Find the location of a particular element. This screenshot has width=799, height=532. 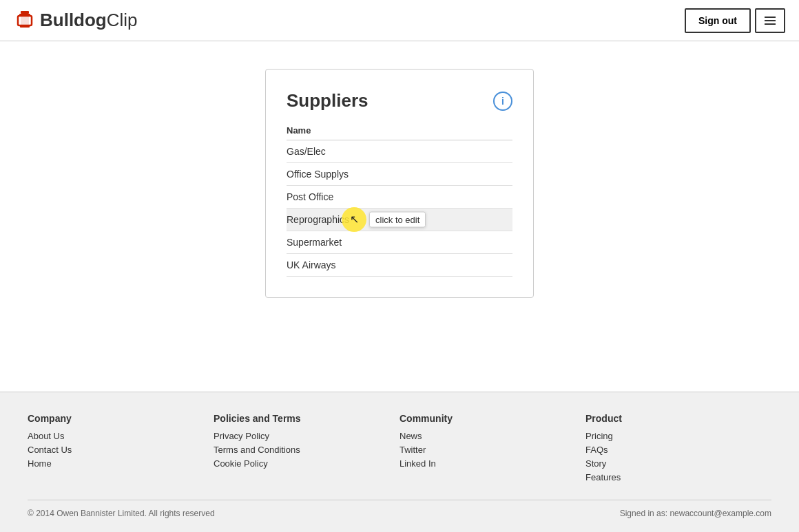

header: BulldogClip Sign out is located at coordinates (400, 21).